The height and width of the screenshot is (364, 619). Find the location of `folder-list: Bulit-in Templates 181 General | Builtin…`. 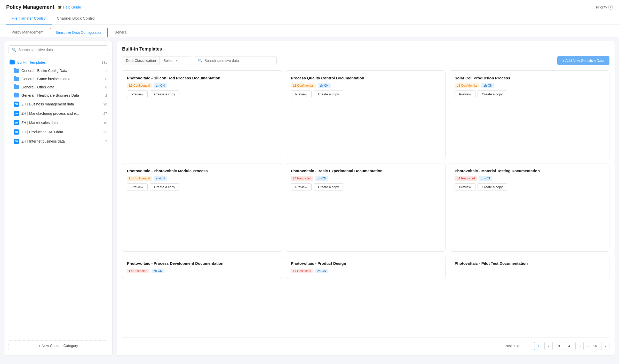

folder-list: Bulit-in Templates 181 General | Builtin… is located at coordinates (58, 197).